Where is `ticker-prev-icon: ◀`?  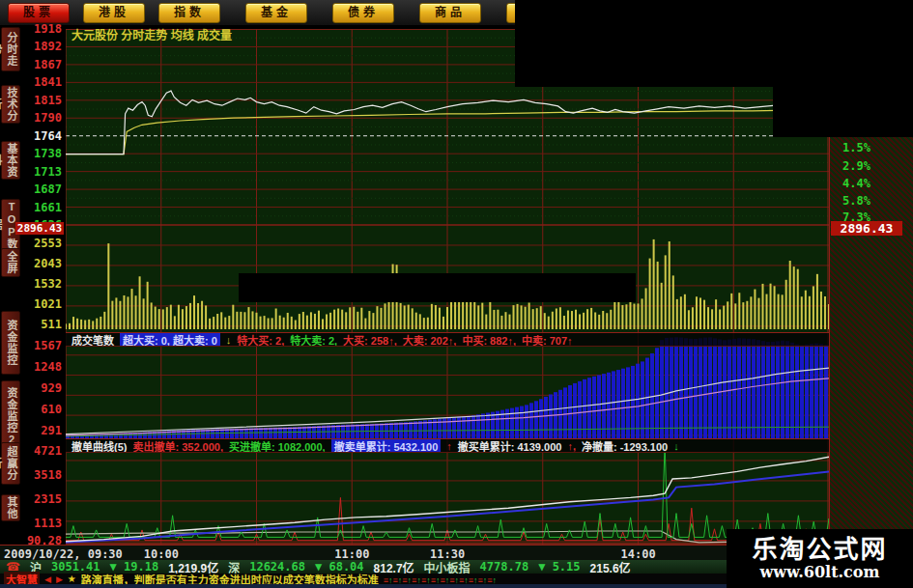 ticker-prev-icon: ◀ is located at coordinates (48, 579).